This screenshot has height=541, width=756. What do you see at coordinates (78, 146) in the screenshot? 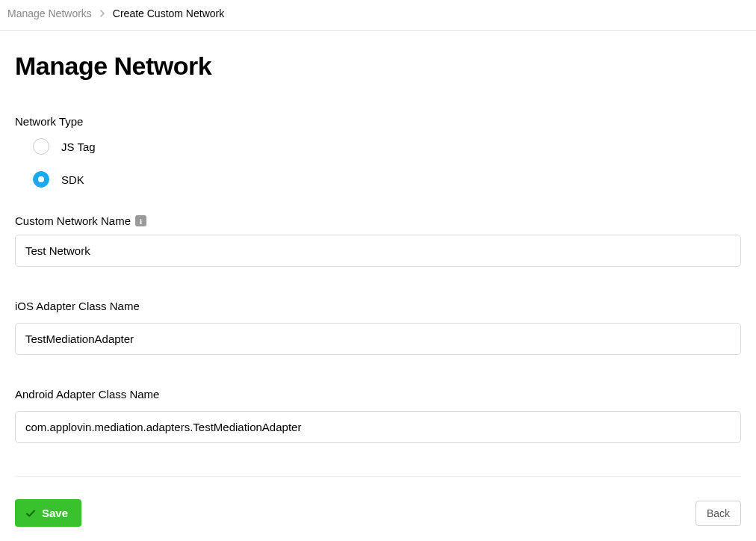
I see `radio-label: JS Tag` at bounding box center [78, 146].